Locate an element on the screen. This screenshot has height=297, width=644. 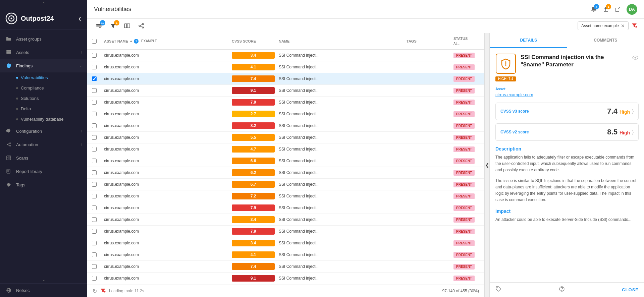
sidebar-item-compliance: Compliance is located at coordinates (52, 88).